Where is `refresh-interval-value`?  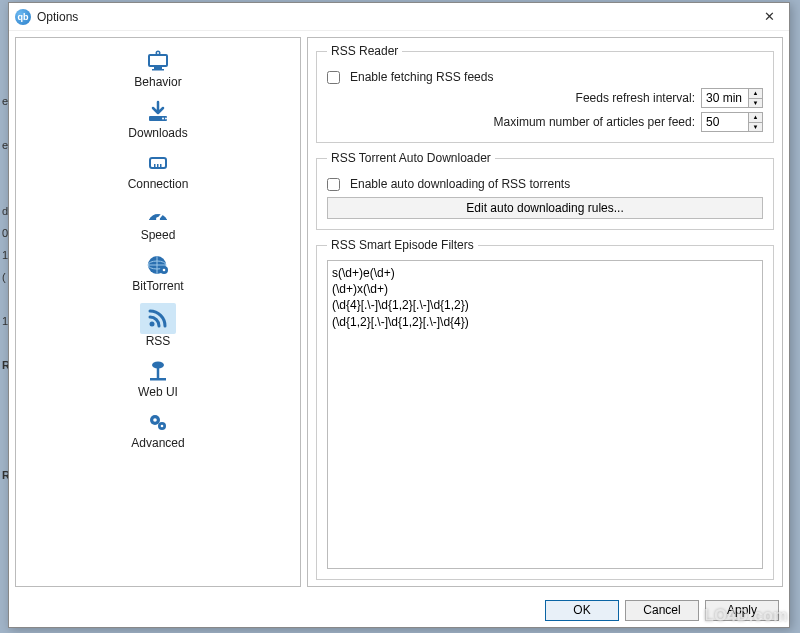
refresh-interval-value is located at coordinates (725, 98).